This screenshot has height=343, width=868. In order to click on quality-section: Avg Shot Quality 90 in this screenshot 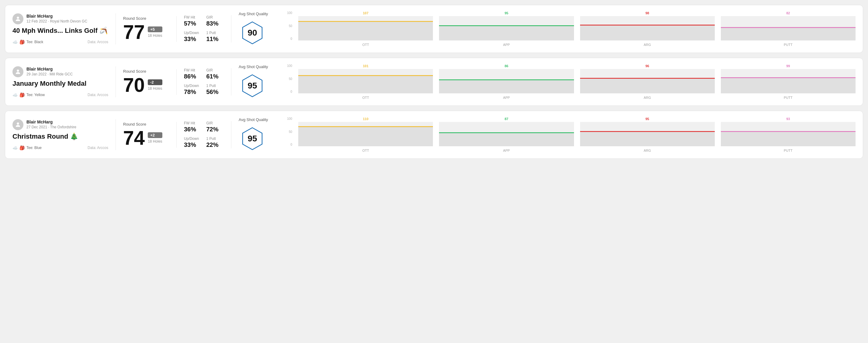, I will do `click(256, 29)`.